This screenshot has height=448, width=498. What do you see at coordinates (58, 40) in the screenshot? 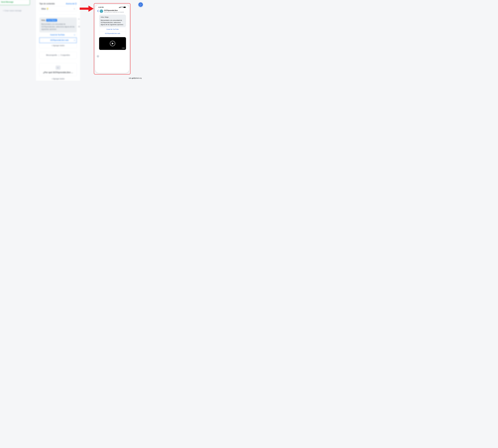
I see `option-row-web: ⋮⋮ GCFAprendeLibre web ⎋` at bounding box center [58, 40].